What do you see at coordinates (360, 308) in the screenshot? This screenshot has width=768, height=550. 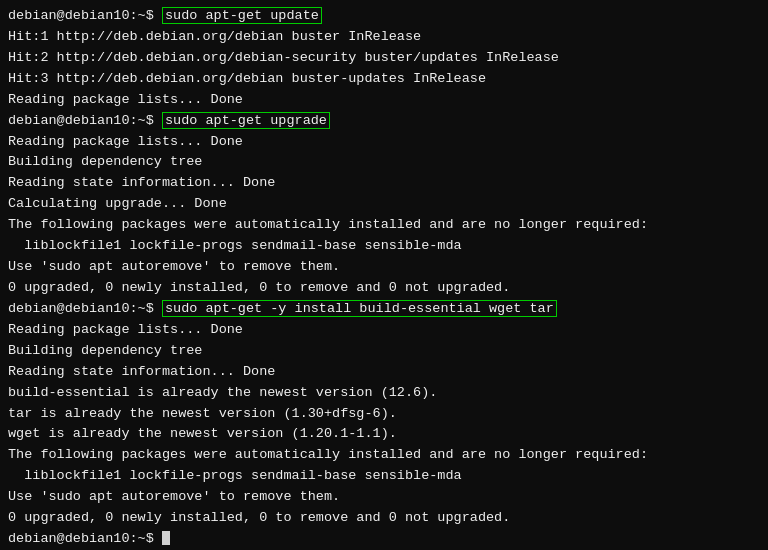 I see `command-text: sudo apt-get -y install build-essential …` at bounding box center [360, 308].